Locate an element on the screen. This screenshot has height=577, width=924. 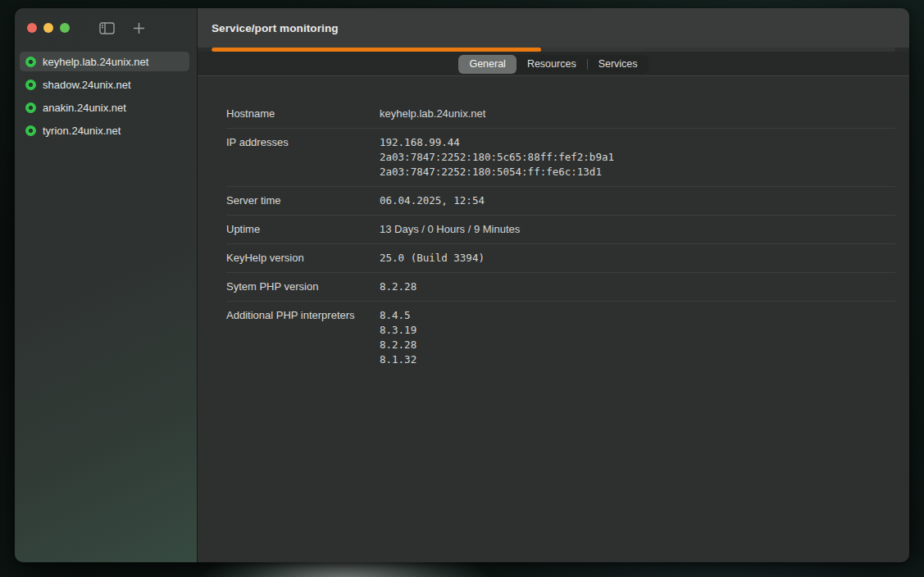
tab-resources: Resources is located at coordinates (552, 64).